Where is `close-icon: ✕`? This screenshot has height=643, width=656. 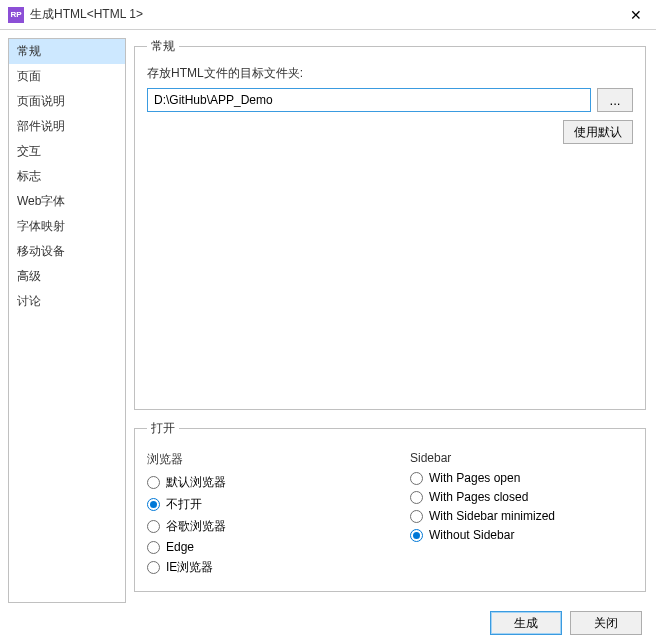
close-icon: ✕ is located at coordinates (636, 15).